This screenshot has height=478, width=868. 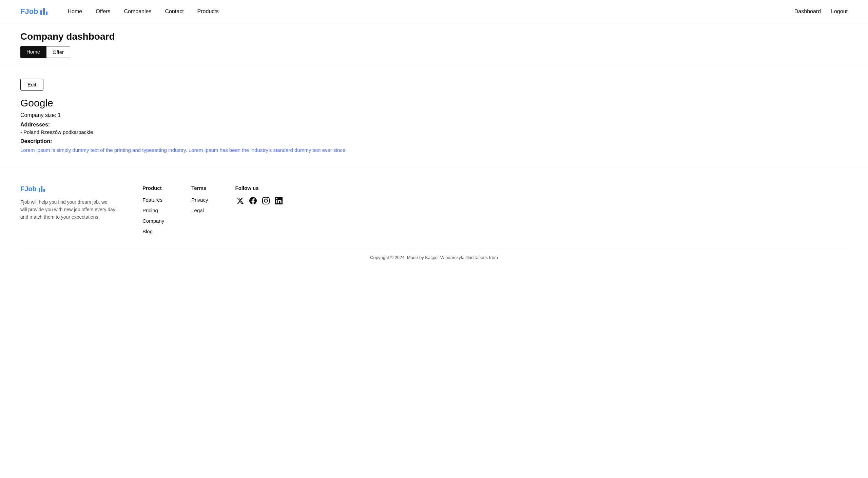 What do you see at coordinates (28, 189) in the screenshot?
I see `footer-logo-text: FJob` at bounding box center [28, 189].